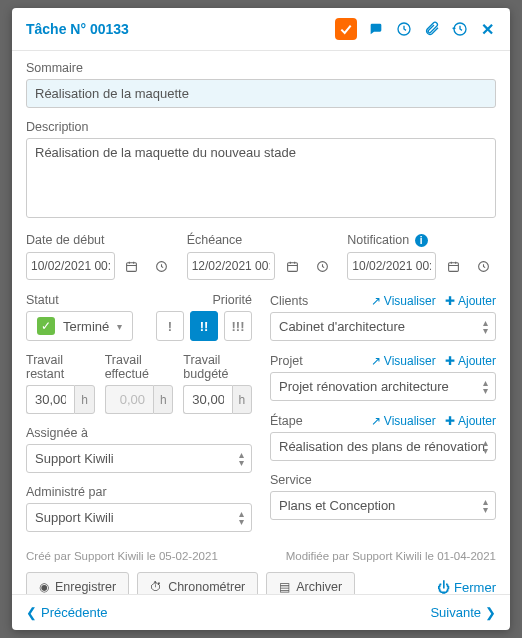 This screenshot has height=638, width=522. What do you see at coordinates (86, 326) in the screenshot?
I see `status-value: Terminé` at bounding box center [86, 326].